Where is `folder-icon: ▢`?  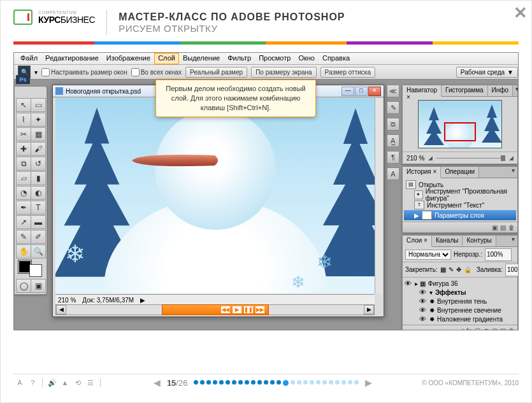 folder-icon: ▢ is located at coordinates (494, 329).